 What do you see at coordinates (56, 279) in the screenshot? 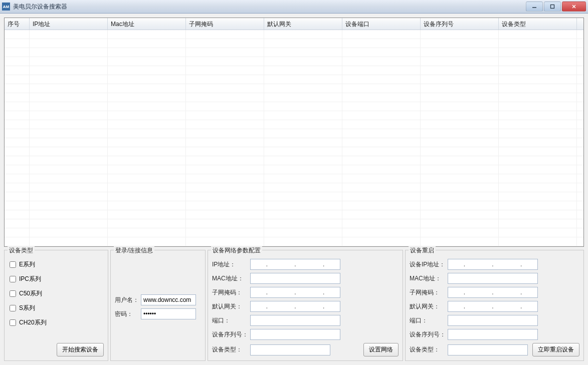
I see `chk-ipc-series: IPC系列` at bounding box center [56, 279].